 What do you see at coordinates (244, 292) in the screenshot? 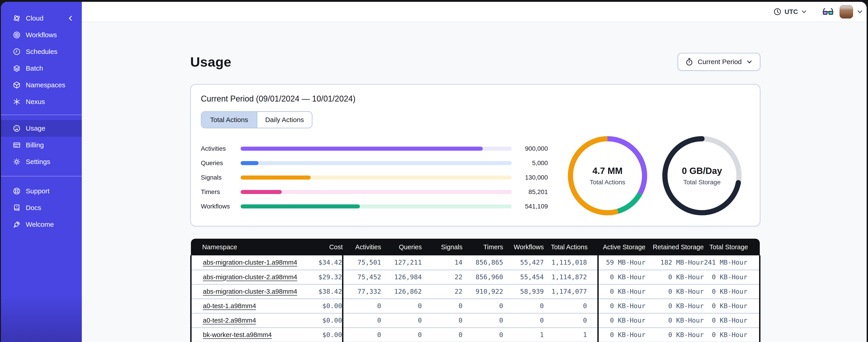
I see `namespace-cell: abs-migration-cluster-3.a98mm4` at bounding box center [244, 292].